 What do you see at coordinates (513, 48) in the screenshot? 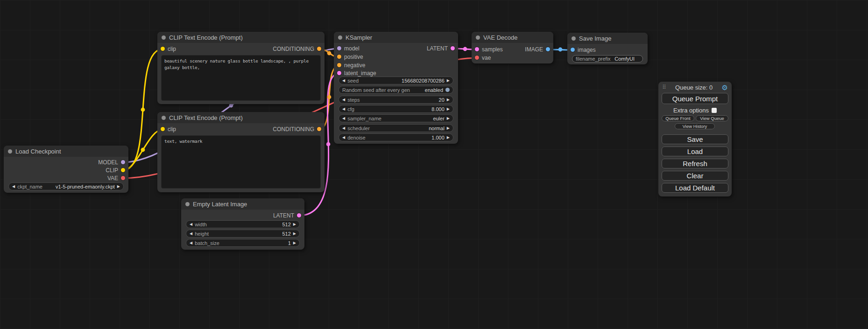
I see `node-vae-decode: VAE Decode samples vae IMAGE` at bounding box center [513, 48].